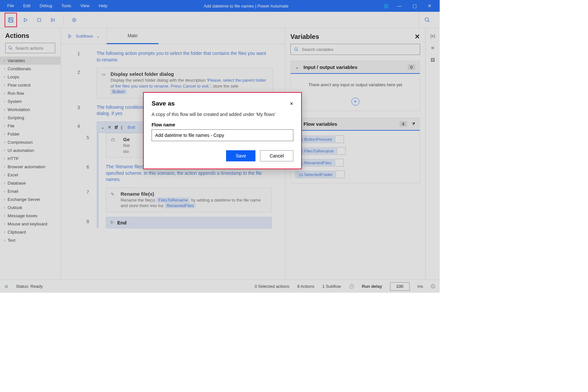 Image resolution: width=588 pixels, height=392 pixels. Describe the element at coordinates (30, 142) in the screenshot. I see `actions-tree-item: ›Compression` at that location.